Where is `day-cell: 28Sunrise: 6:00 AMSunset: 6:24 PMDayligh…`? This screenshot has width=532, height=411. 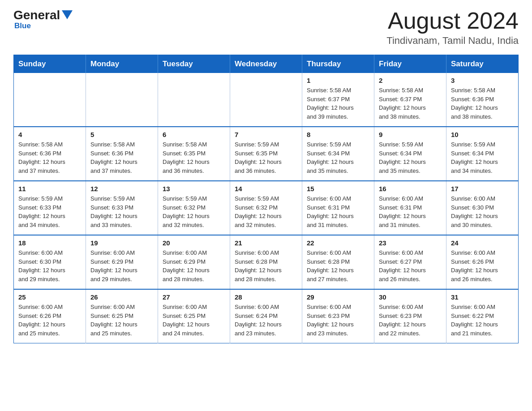 day-cell: 28Sunrise: 6:00 AMSunset: 6:24 PMDayligh… is located at coordinates (266, 316).